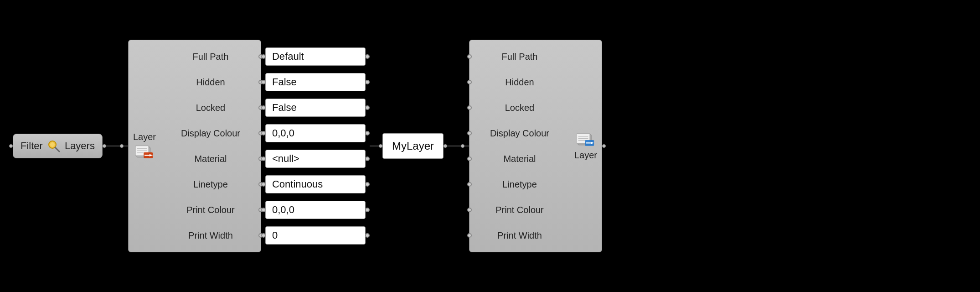 Image resolution: width=980 pixels, height=292 pixels. Describe the element at coordinates (11, 146) in the screenshot. I see `filter-left-connector` at that location.